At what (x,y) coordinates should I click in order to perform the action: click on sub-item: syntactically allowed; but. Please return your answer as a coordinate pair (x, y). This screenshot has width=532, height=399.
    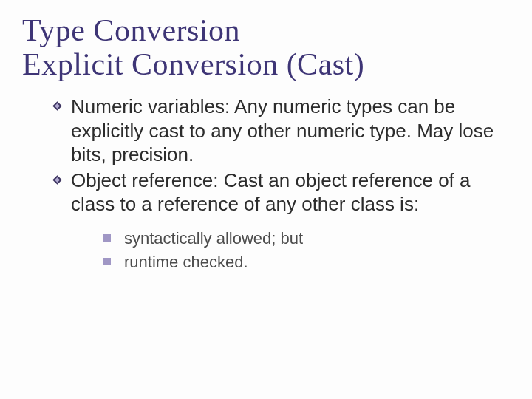
    Looking at the image, I should click on (307, 239).